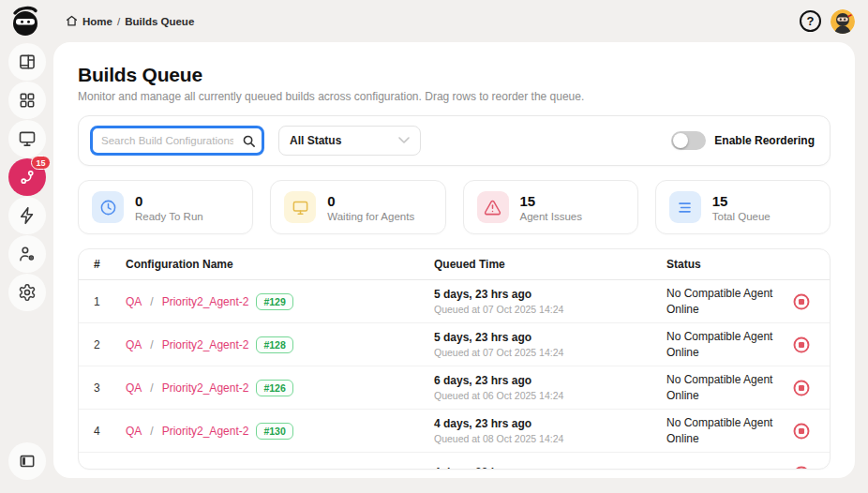 This screenshot has height=493, width=868. I want to click on configuration-cell: QA / Priority2_Agent-2 #129, so click(279, 302).